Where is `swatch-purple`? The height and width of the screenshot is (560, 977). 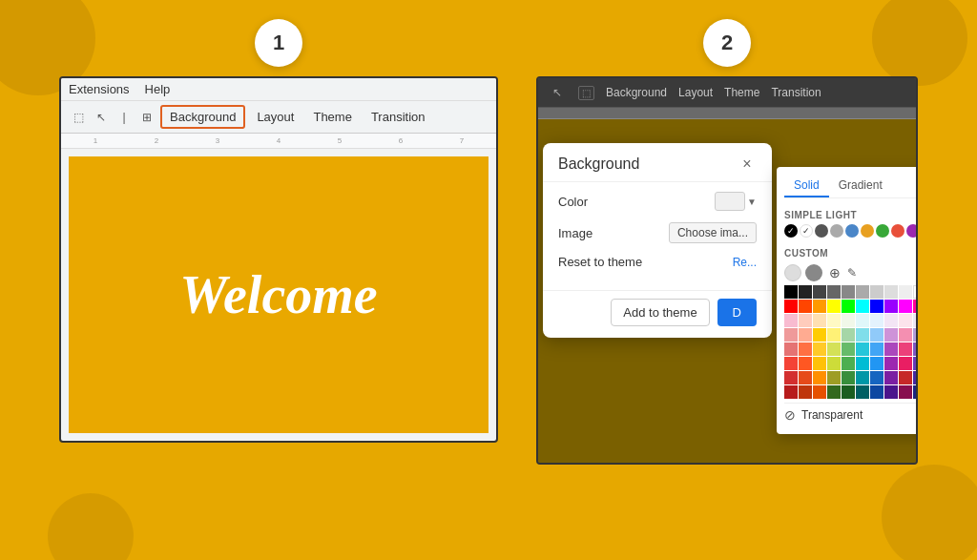 swatch-purple is located at coordinates (912, 231).